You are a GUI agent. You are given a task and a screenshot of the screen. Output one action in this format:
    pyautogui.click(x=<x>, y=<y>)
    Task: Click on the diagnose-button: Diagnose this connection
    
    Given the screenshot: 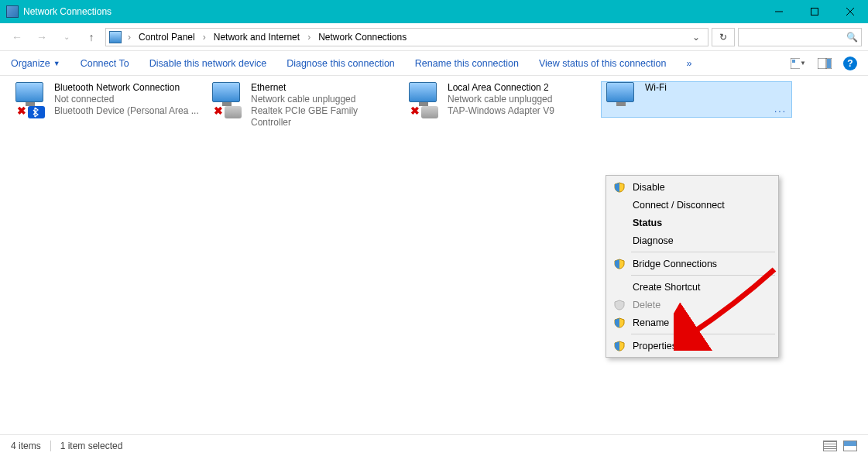 What is the action you would take?
    pyautogui.click(x=341, y=63)
    